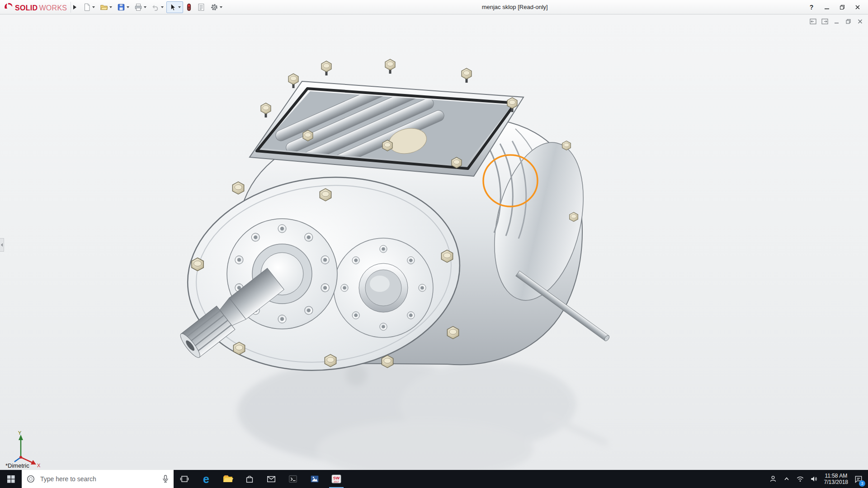  Describe the element at coordinates (99, 479) in the screenshot. I see `search-input` at that location.